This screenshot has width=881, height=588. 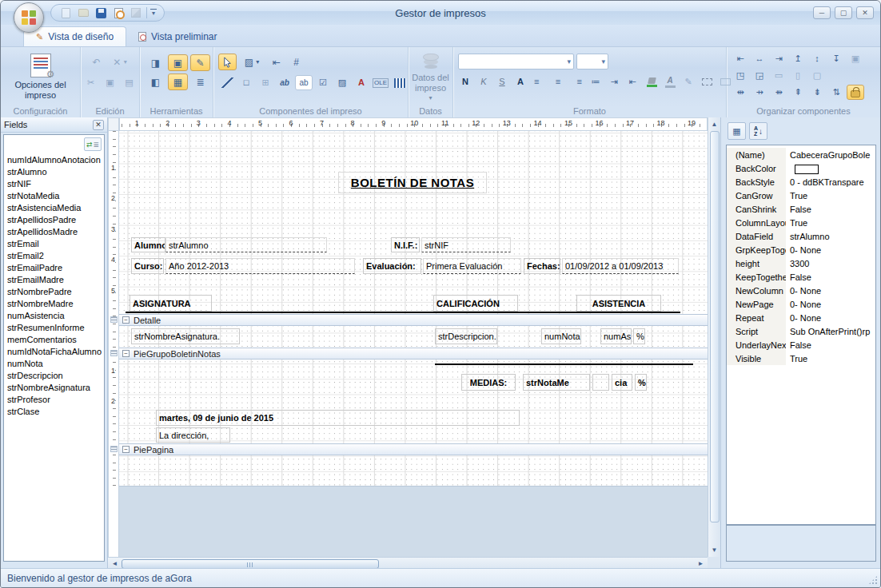 I want to click on align-tops-button: ↥, so click(x=798, y=59).